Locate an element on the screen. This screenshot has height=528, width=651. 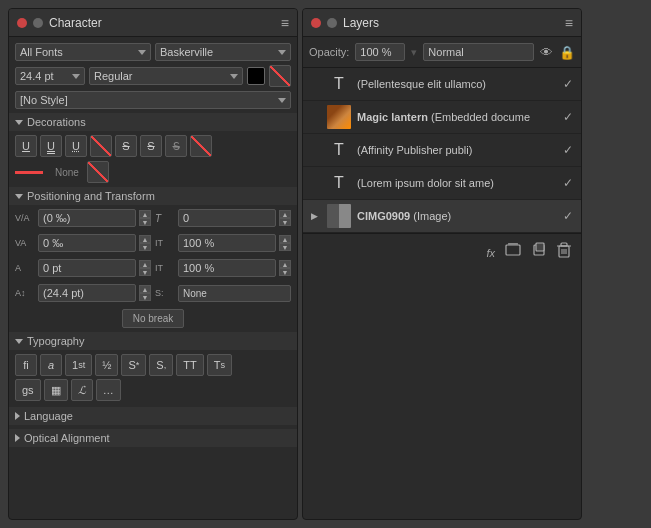
t-sub-btn: Ts is located at coordinates (220, 365).